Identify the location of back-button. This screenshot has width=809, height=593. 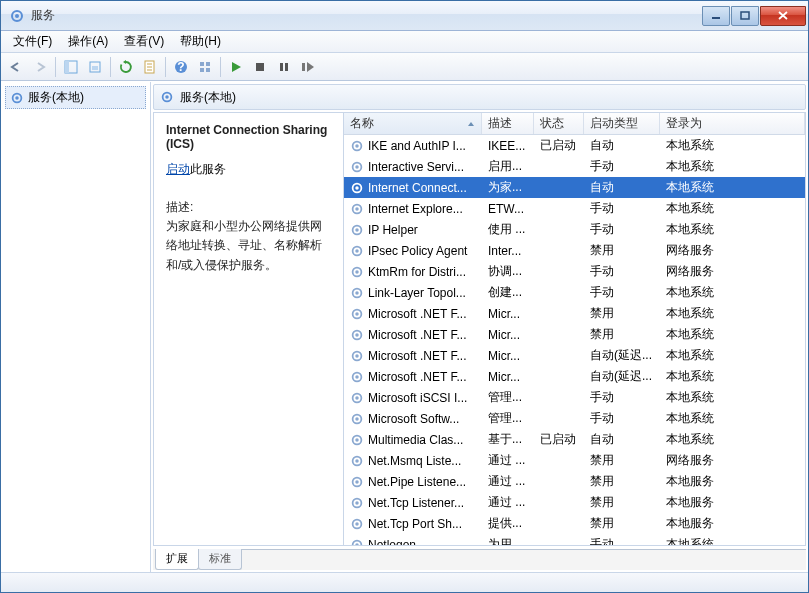
(16, 67).